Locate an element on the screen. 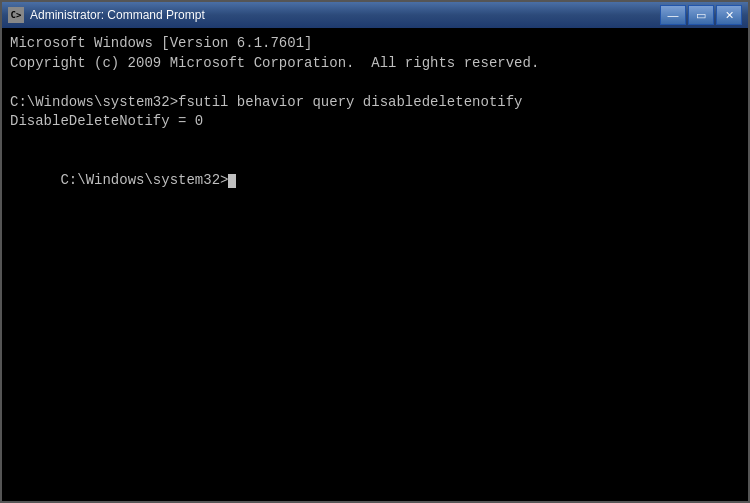  window-controls: — ▭ ✕ is located at coordinates (701, 15).